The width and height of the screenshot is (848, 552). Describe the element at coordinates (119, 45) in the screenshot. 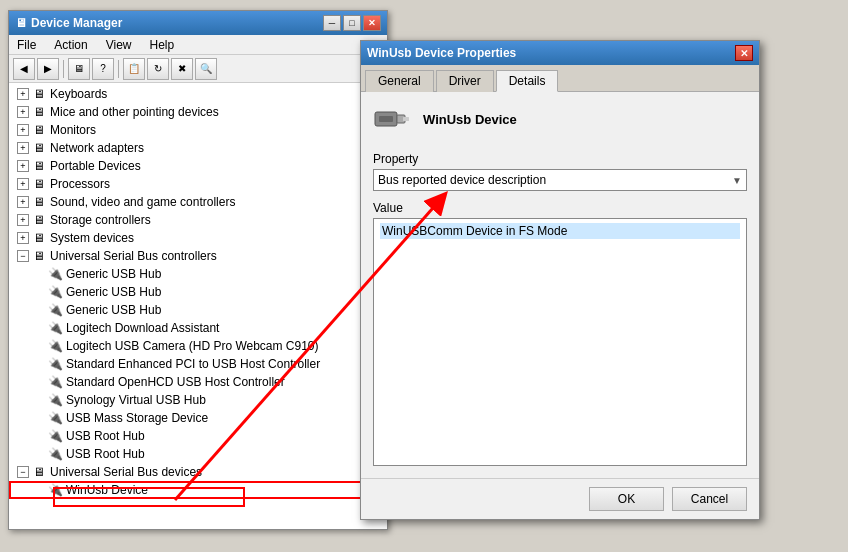

I see `menu-view: View` at that location.